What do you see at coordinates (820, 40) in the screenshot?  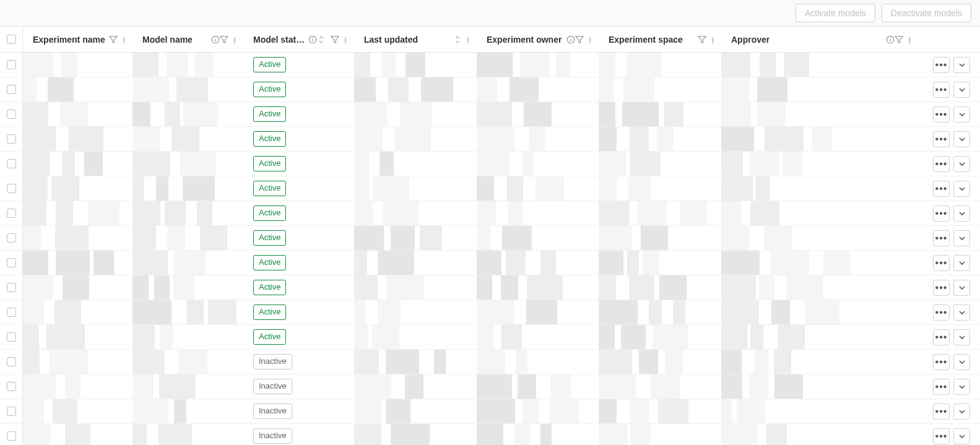 I see `header-approver: Approver ||` at bounding box center [820, 40].